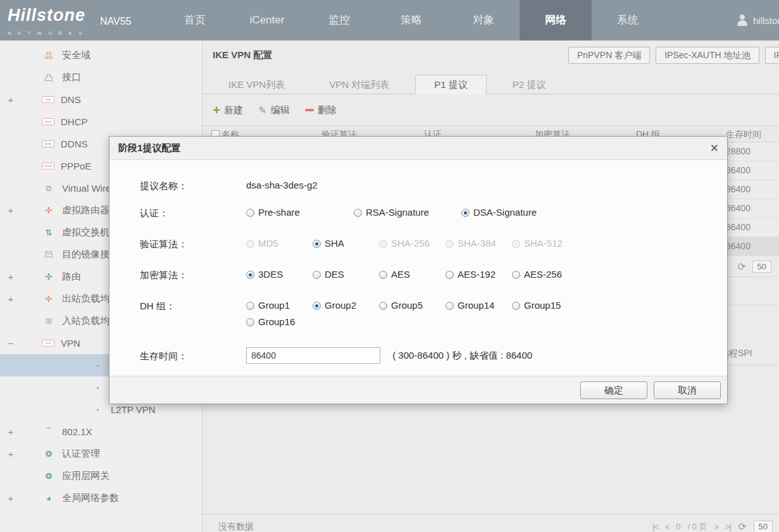 The height and width of the screenshot is (532, 779). What do you see at coordinates (49, 189) in the screenshot?
I see `virtual-wire-icon: ⧉` at bounding box center [49, 189].